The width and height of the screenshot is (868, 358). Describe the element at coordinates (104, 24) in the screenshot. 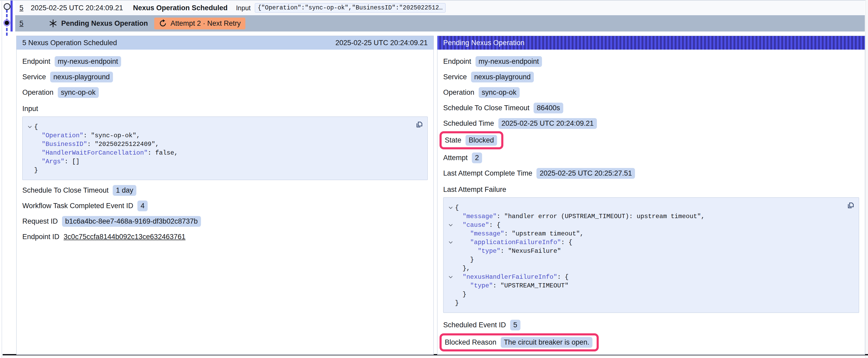

I see `event-title: Pending Nexus Operation` at that location.